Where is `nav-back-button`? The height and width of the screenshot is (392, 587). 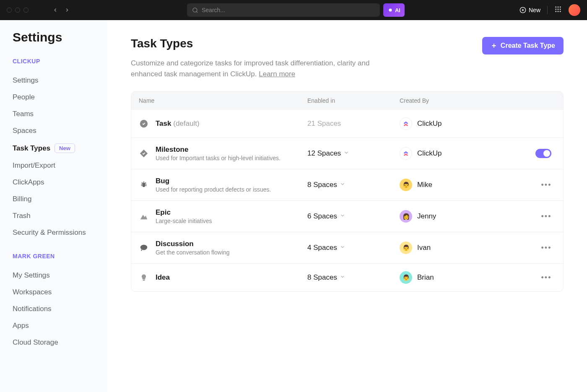
nav-back-button is located at coordinates (55, 10).